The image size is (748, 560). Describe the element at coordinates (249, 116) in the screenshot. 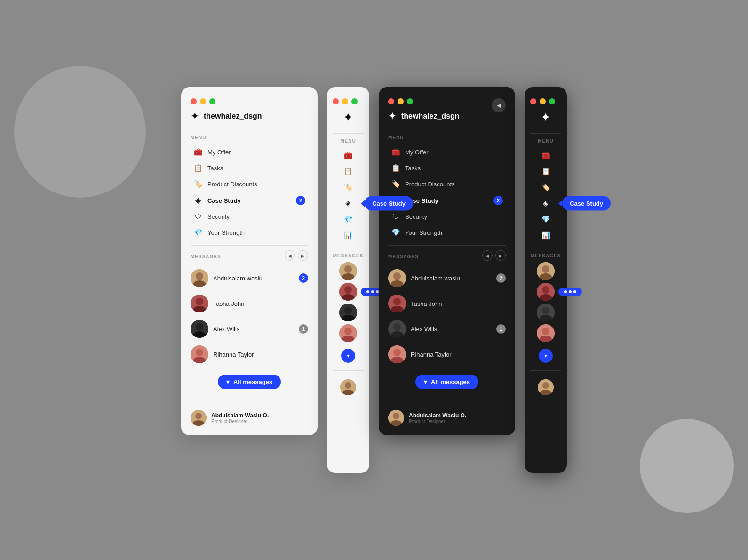

I see `logo-row-1: ✦ thewhalez_dsgn` at that location.